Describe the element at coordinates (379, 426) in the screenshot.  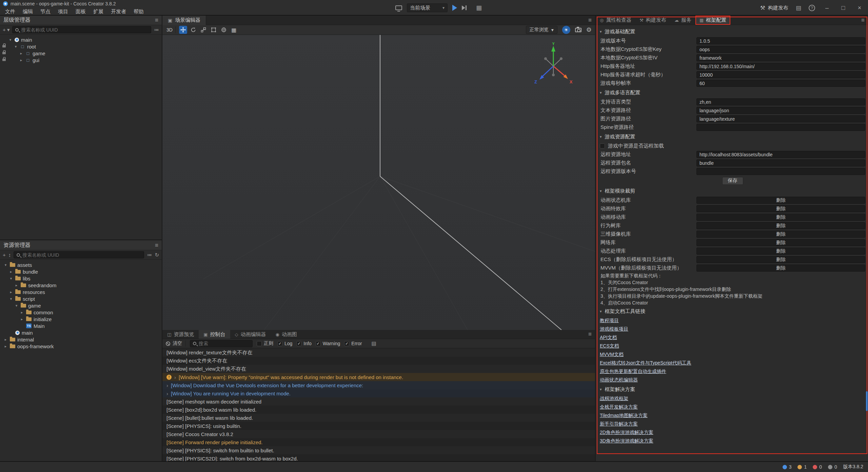
I see `log-row: [Scene] [PHYSICS]: using builtin.` at that location.